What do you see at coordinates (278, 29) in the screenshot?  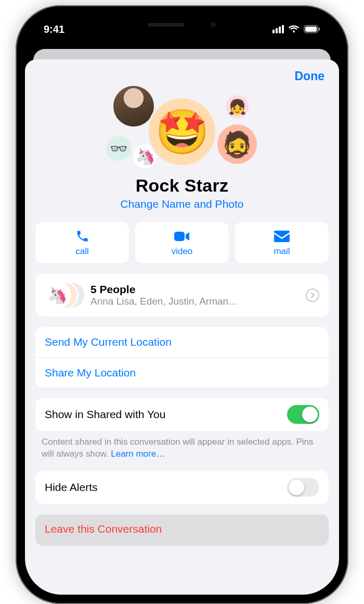 I see `cellular-icon` at bounding box center [278, 29].